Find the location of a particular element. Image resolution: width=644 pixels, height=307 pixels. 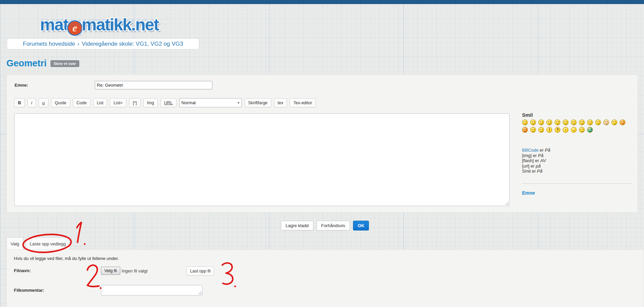

submit-row: Lagre kladd Forhåndsvis OK is located at coordinates (325, 225).